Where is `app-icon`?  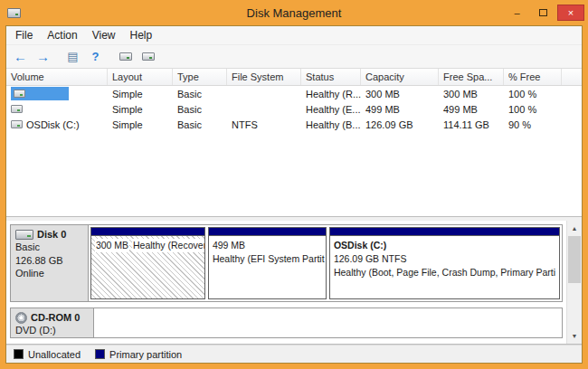
app-icon is located at coordinates (14, 13).